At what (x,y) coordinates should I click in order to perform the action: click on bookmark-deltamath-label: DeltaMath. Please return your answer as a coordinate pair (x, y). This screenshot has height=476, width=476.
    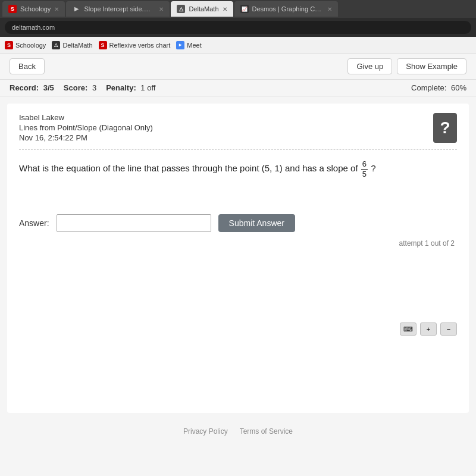
    Looking at the image, I should click on (77, 45).